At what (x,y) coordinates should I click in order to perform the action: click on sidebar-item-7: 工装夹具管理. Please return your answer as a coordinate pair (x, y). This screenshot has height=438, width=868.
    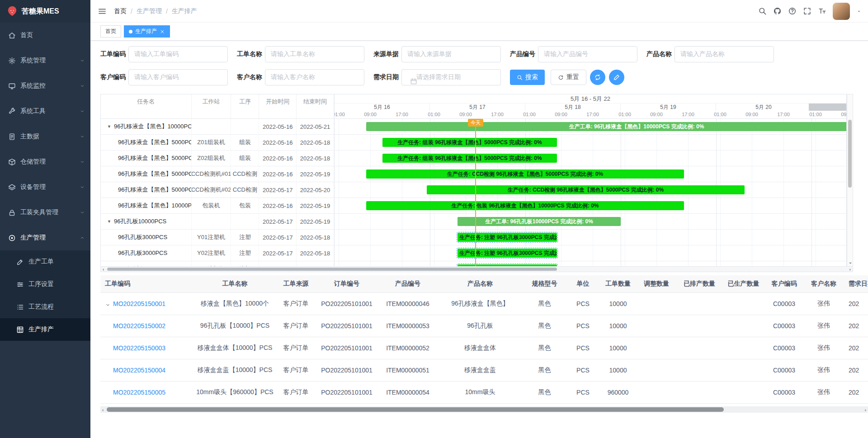
    Looking at the image, I should click on (45, 212).